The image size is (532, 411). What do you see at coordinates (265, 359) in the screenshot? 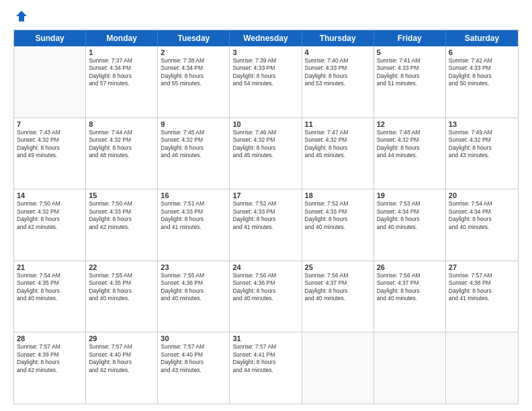
I see `day-info: Sunrise: 7:57 AM Sunset: 4:41 PM Dayligh…` at bounding box center [265, 359].